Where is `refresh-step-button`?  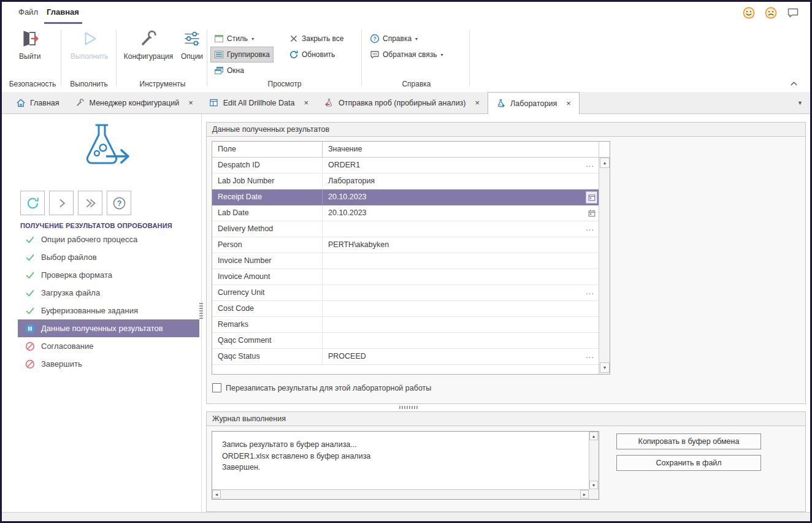 refresh-step-button is located at coordinates (33, 203).